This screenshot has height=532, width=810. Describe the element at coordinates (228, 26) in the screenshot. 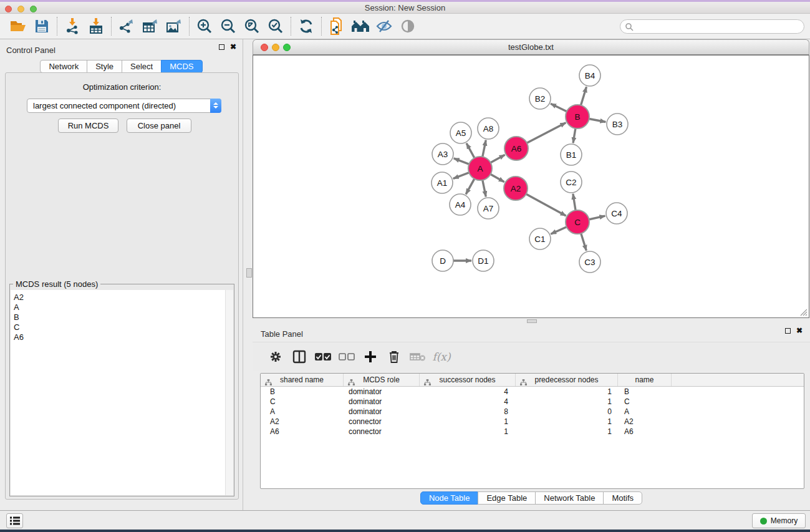

I see `zoom-out-icon` at that location.